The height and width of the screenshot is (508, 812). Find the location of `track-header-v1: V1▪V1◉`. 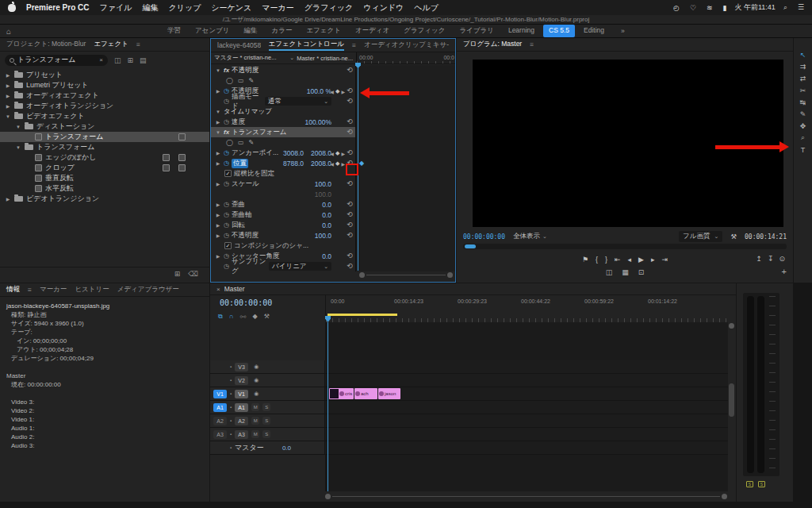

track-header-v1: V1▪V1◉ is located at coordinates (268, 394).